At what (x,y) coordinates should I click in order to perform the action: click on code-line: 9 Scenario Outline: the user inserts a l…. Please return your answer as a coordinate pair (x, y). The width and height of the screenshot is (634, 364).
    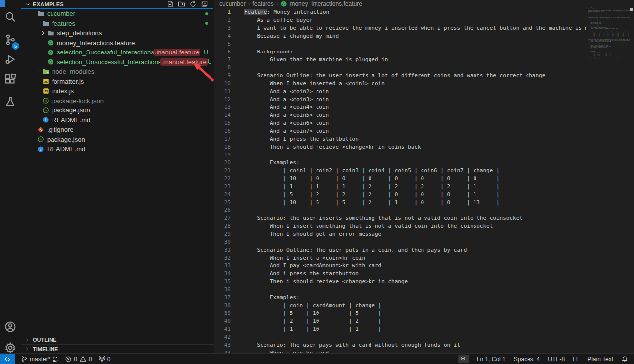
    Looking at the image, I should click on (400, 76).